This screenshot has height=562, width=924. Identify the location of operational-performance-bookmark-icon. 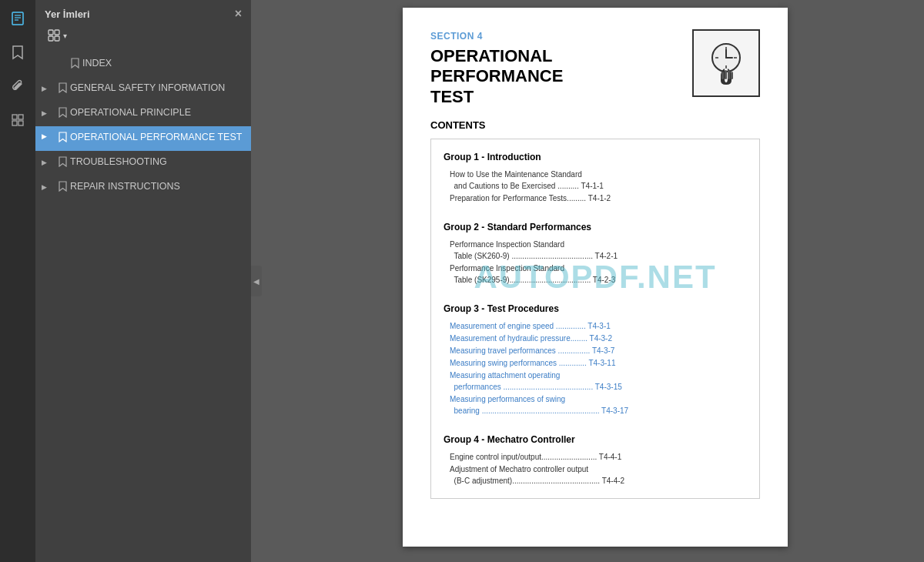
(63, 139).